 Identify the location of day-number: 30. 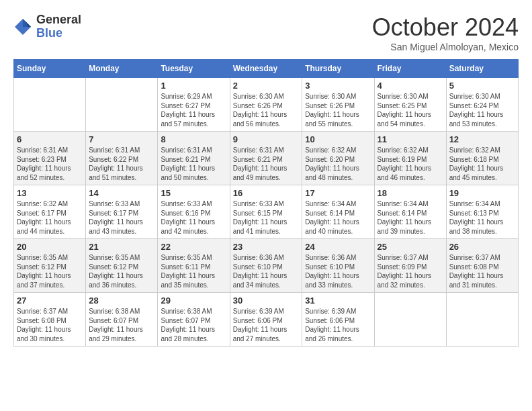
(266, 301).